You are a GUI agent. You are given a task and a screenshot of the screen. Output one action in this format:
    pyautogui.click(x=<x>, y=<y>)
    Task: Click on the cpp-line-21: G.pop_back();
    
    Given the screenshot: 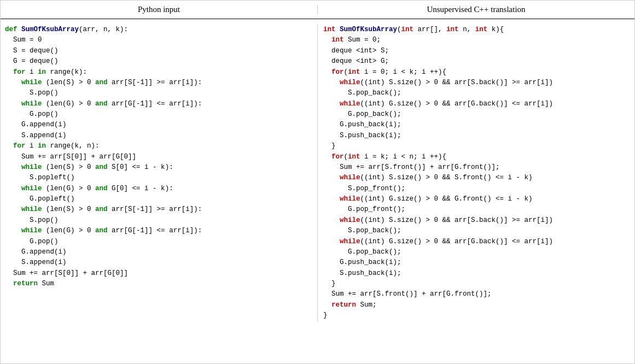 What is the action you would take?
    pyautogui.click(x=476, y=253)
    